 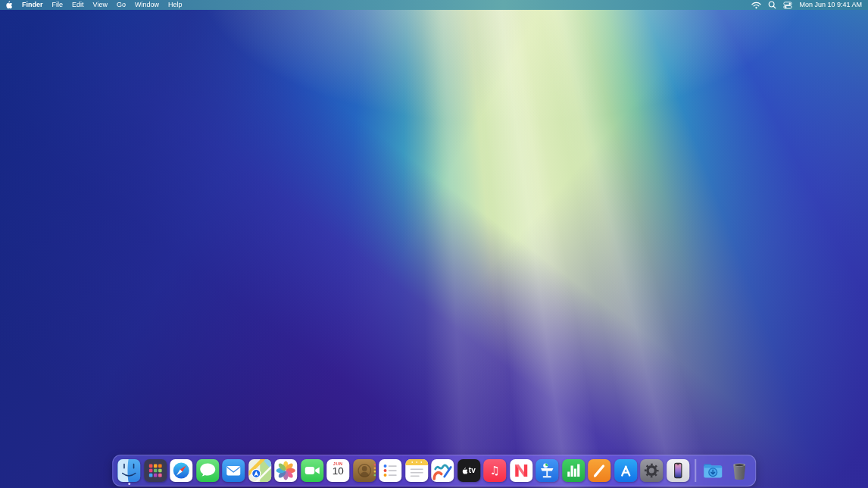 I want to click on dock-divider, so click(x=695, y=471).